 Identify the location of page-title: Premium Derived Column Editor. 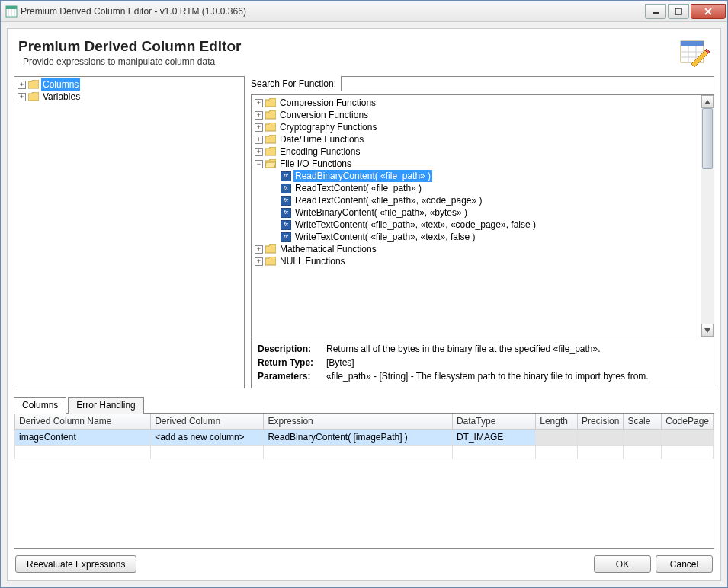
(349, 46).